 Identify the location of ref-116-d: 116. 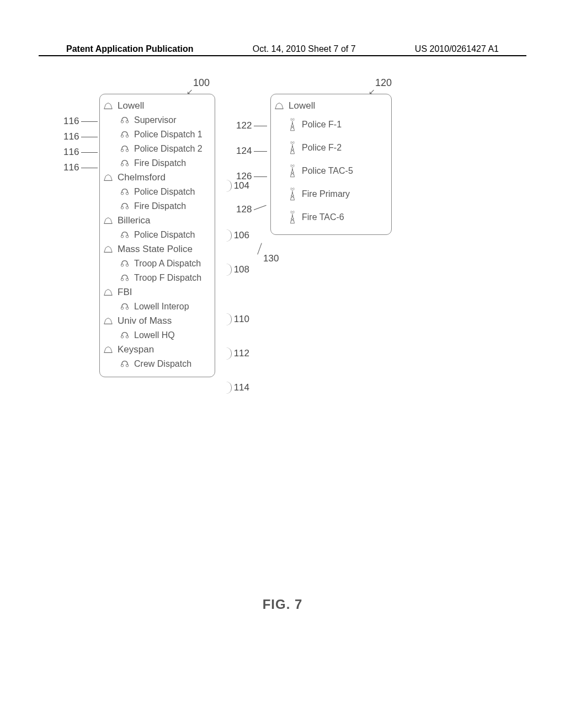
(81, 168).